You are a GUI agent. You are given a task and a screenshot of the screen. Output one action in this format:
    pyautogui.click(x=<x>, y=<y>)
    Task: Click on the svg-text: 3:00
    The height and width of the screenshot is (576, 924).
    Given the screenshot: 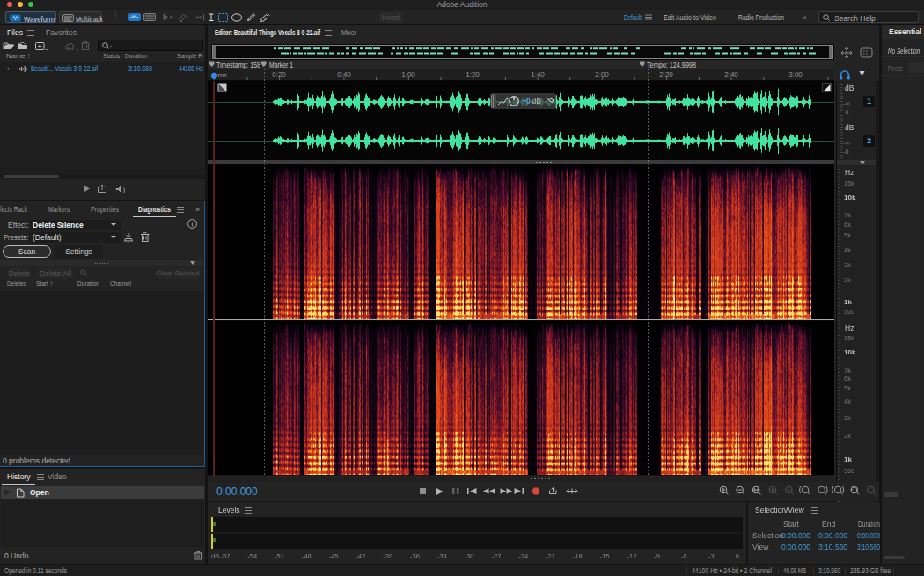 What is the action you would take?
    pyautogui.click(x=796, y=74)
    